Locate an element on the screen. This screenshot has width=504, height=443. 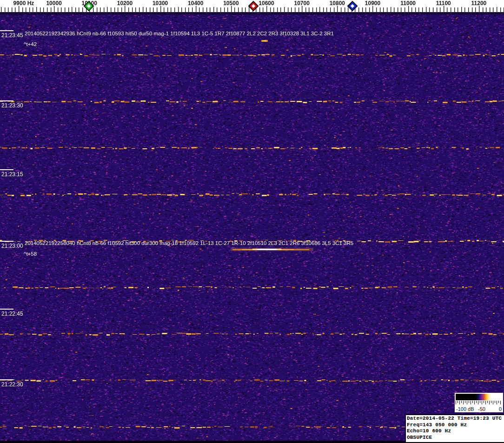
detection-log-text: 20140522192258040 hCnt8 nb-66 f10592 hit… is located at coordinates (189, 243).